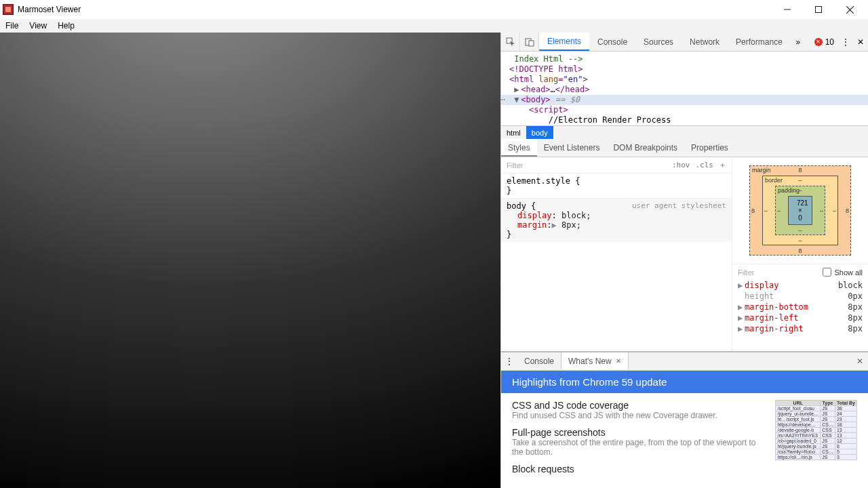 The image size is (868, 488). What do you see at coordinates (685, 88) in the screenshot?
I see `dom-tree: Index Html --> <!DOCTYPE html> <html lan…` at bounding box center [685, 88].